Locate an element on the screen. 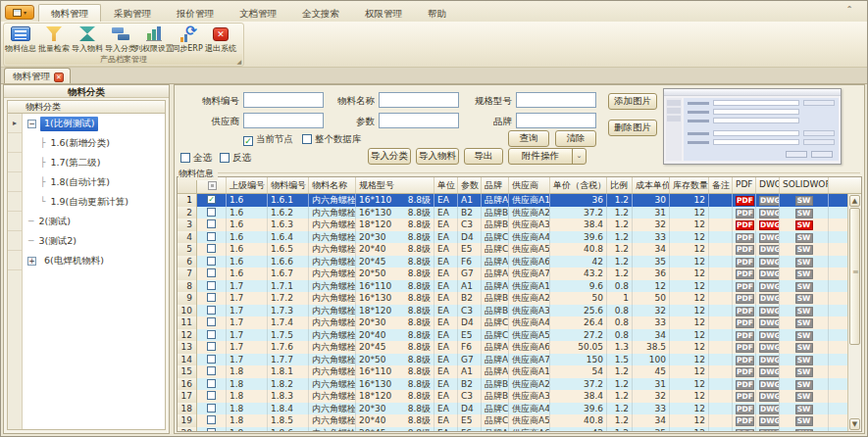  export-button: 导出 is located at coordinates (484, 157).